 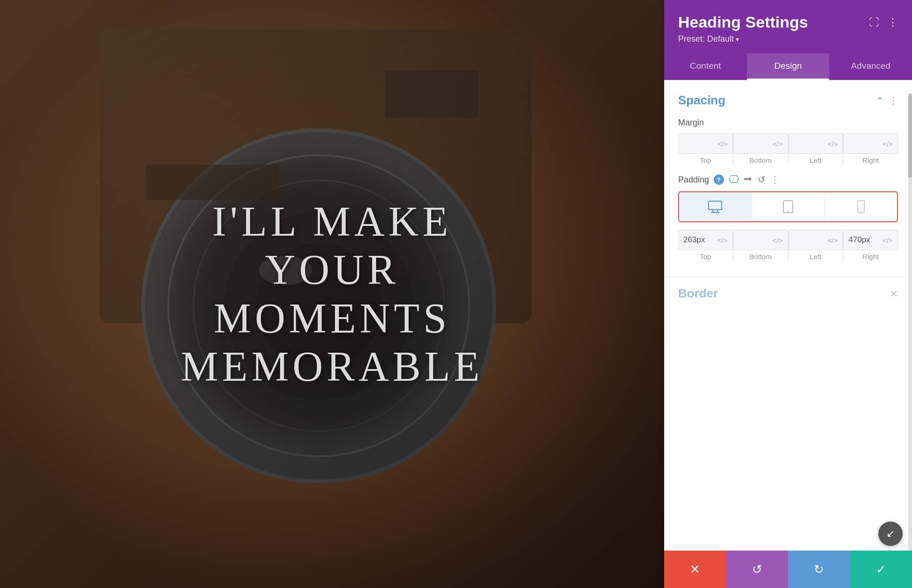 I want to click on canvas-text-line1: I'LL MAKE YOUR, so click(x=332, y=246).